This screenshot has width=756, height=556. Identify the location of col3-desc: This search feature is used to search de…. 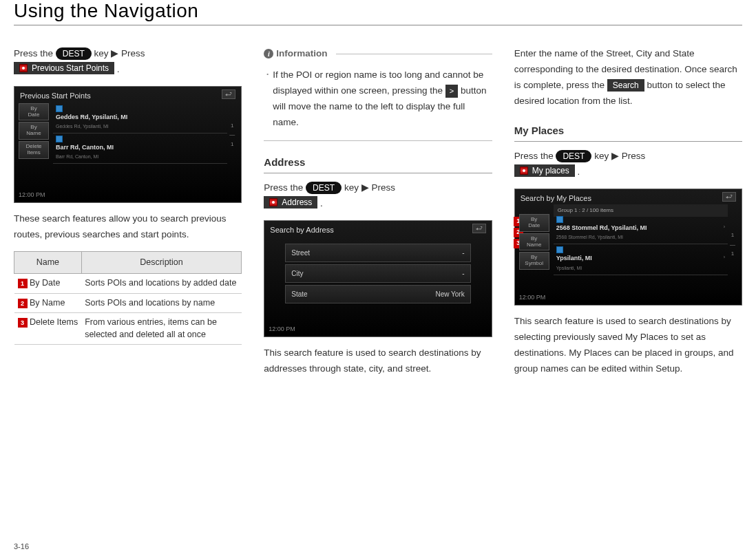
(628, 345).